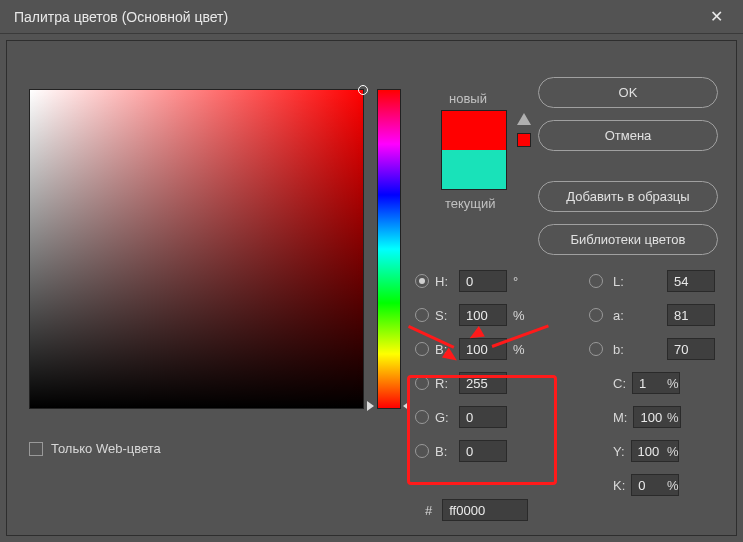  Describe the element at coordinates (428, 510) in the screenshot. I see `label-hex: #` at that location.